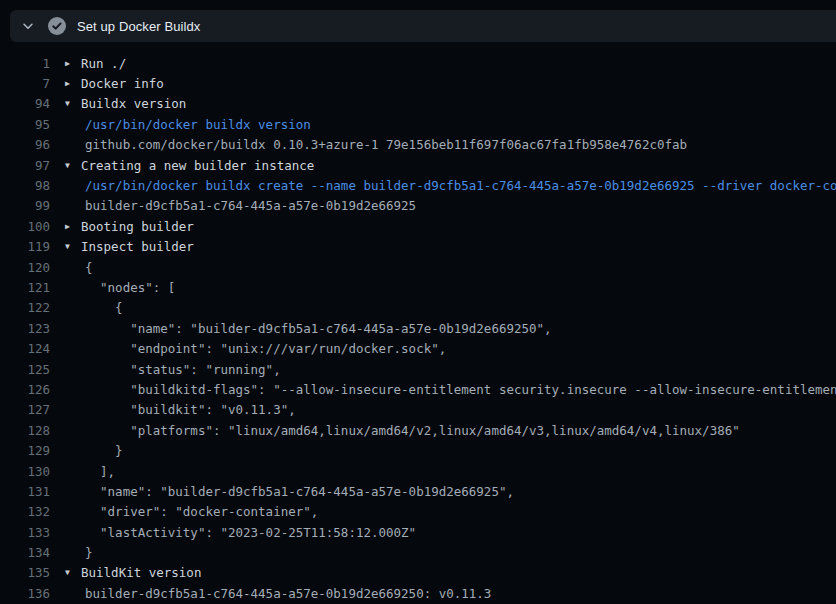 Image resolution: width=836 pixels, height=604 pixels. I want to click on step-title: Set up Docker Buildx, so click(138, 26).